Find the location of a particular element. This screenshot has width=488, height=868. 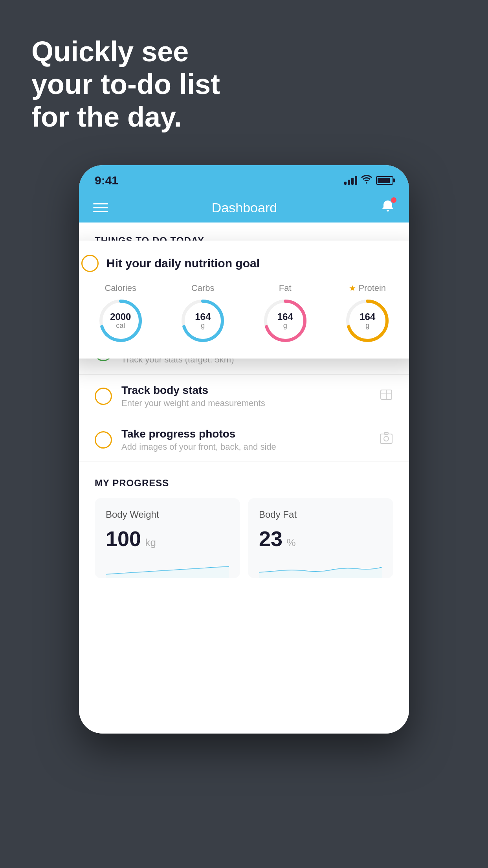

battery-icon is located at coordinates (385, 180).